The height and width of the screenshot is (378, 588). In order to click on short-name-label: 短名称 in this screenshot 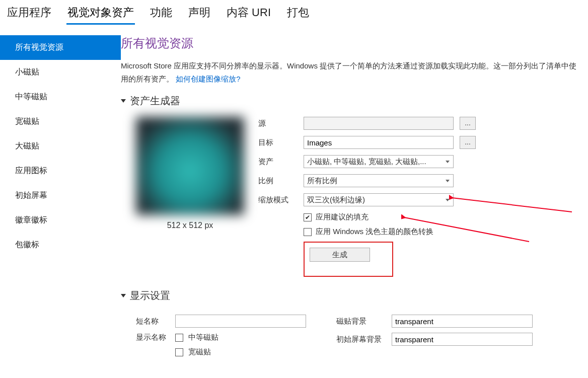, I will do `click(153, 321)`.